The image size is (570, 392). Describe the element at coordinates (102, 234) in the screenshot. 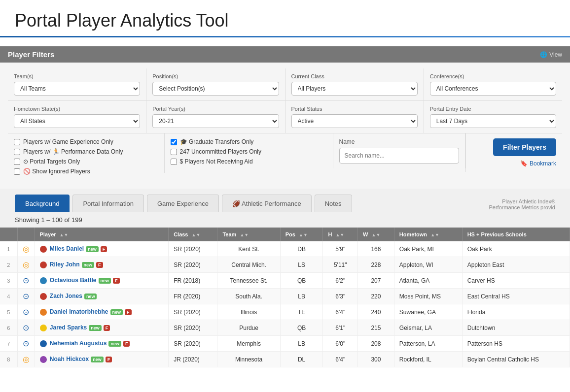

I see `th-player: Player ▲▼` at that location.